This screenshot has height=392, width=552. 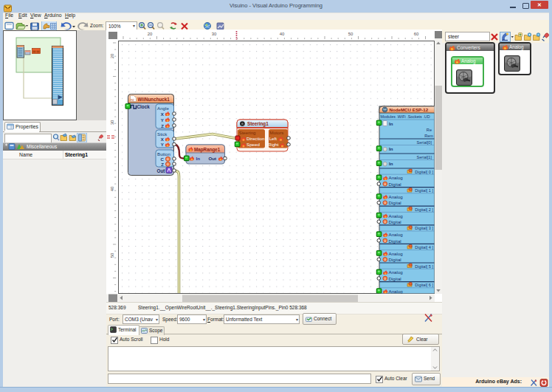 I want to click on svg-text: Serial[1], so click(x=424, y=157).